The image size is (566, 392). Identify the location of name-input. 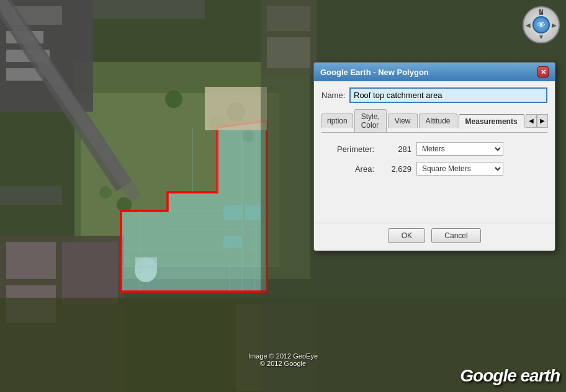
(448, 96).